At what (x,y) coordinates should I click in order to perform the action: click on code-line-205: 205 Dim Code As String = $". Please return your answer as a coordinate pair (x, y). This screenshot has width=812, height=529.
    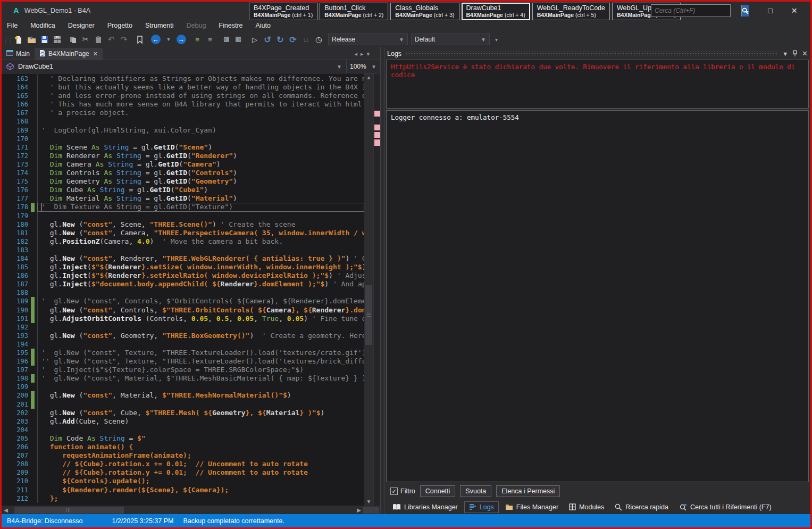
    Looking at the image, I should click on (183, 439).